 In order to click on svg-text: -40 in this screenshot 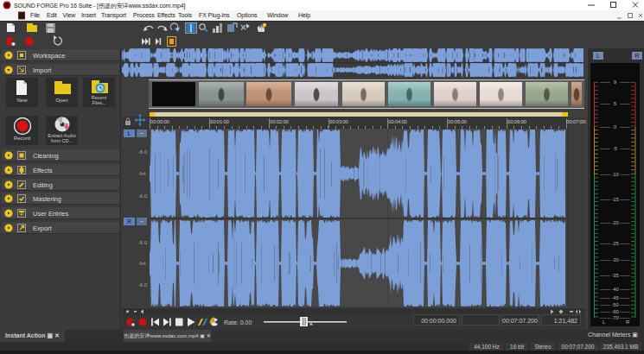, I will do `click(615, 289)`.